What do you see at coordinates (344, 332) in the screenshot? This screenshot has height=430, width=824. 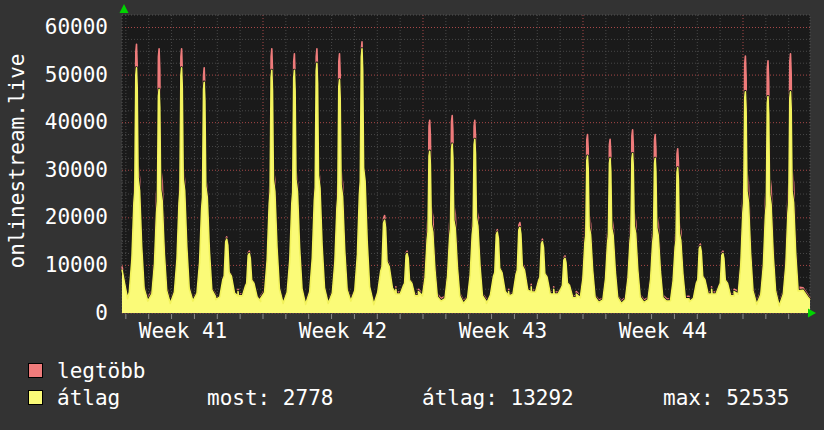 I see `x-week-label: Week 42` at bounding box center [344, 332].